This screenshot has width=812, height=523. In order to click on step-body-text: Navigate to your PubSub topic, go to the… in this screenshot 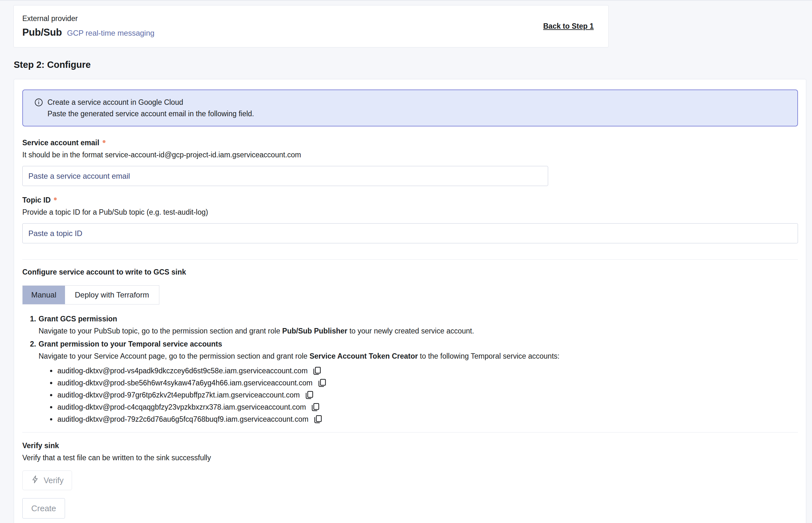, I will do `click(160, 331)`.